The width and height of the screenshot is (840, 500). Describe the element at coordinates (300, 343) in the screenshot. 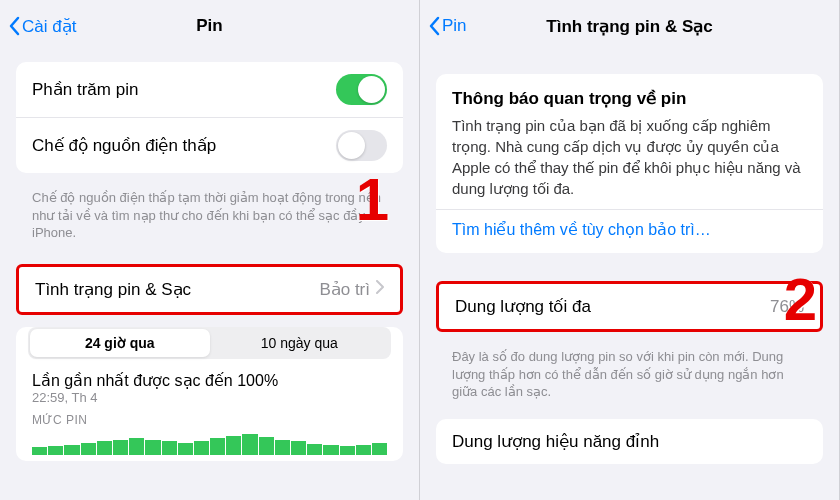

I see `segment-10d: 10 ngày qua` at that location.